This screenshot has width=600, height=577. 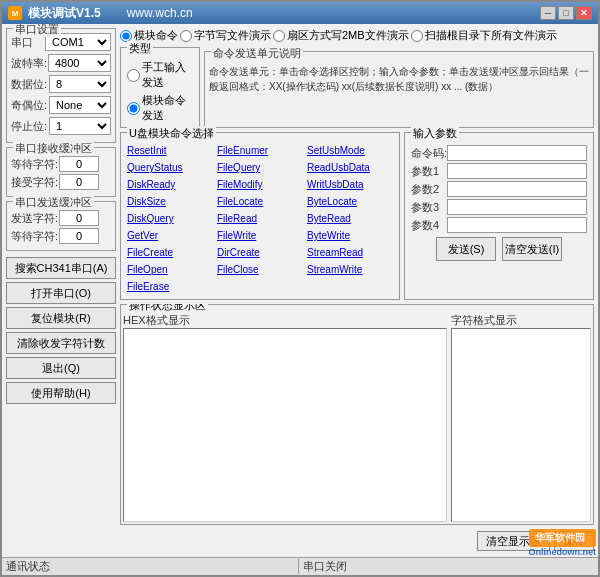 I want to click on usb-commands-grid: ResetInit FileEnumer SetUsbMode QuerySta…, so click(x=260, y=219).